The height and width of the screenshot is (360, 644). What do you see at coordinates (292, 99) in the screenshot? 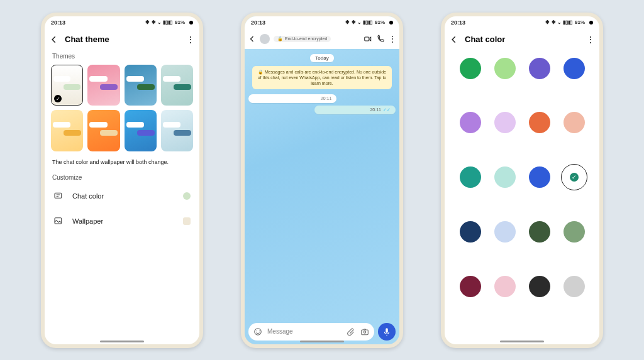
I see `incoming-message: 20:11` at bounding box center [292, 99].